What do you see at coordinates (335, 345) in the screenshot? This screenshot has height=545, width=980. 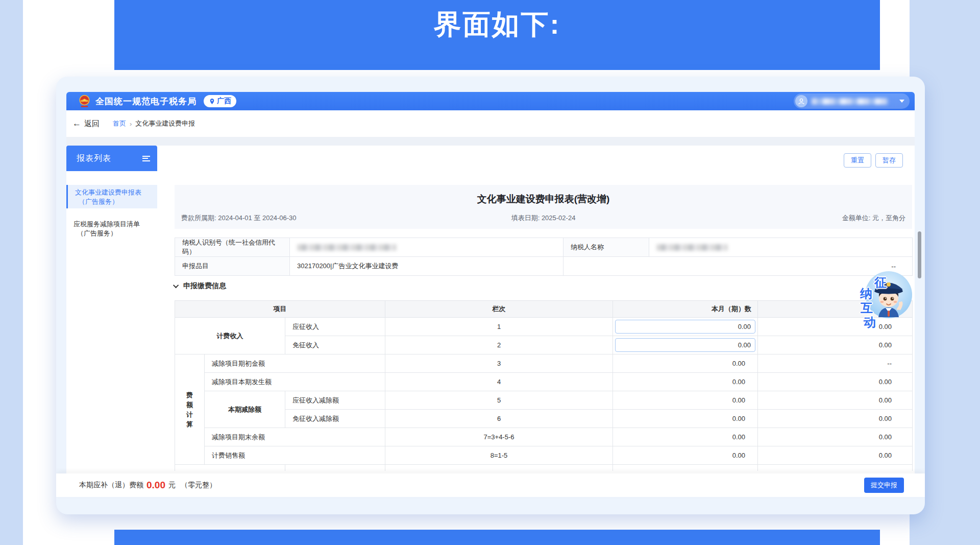 I see `row-label: 免征收入` at bounding box center [335, 345].